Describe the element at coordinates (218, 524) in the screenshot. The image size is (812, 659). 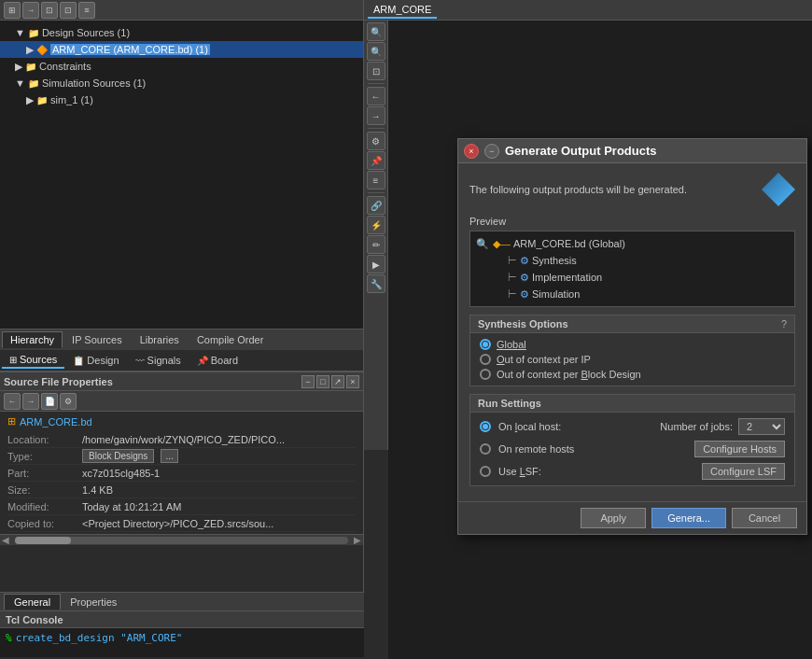
I see `prop-value-copied: <Project Directory>/PICO_ZED.srcs/sou...` at that location.